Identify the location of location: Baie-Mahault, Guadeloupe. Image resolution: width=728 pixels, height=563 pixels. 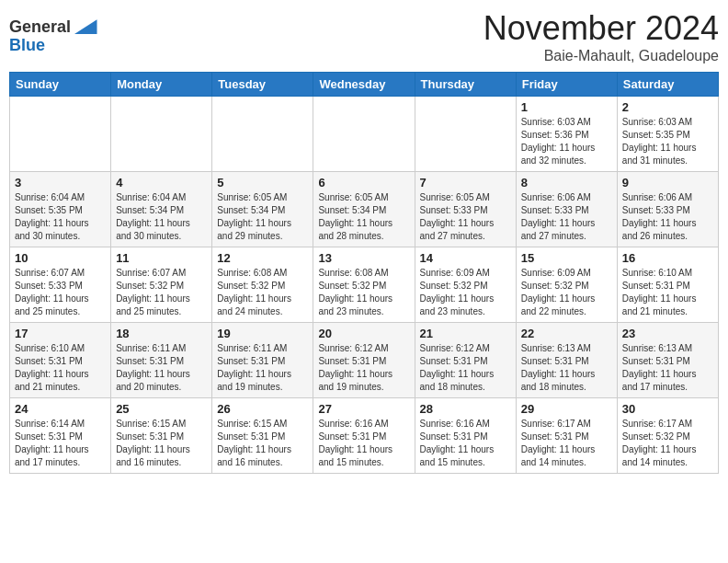
(601, 56).